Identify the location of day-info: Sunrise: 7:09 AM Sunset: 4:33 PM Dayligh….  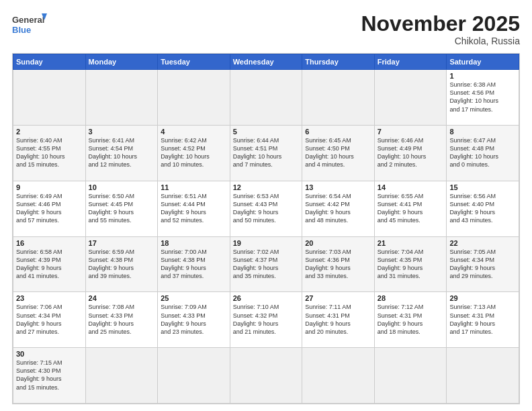
(193, 320).